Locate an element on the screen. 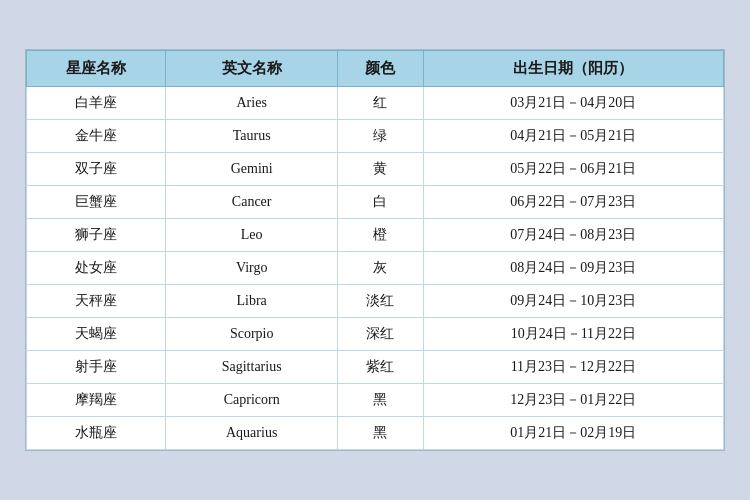  table-row: 天蝎座Scorpio深红10月24日－11月22日 is located at coordinates (376, 334).